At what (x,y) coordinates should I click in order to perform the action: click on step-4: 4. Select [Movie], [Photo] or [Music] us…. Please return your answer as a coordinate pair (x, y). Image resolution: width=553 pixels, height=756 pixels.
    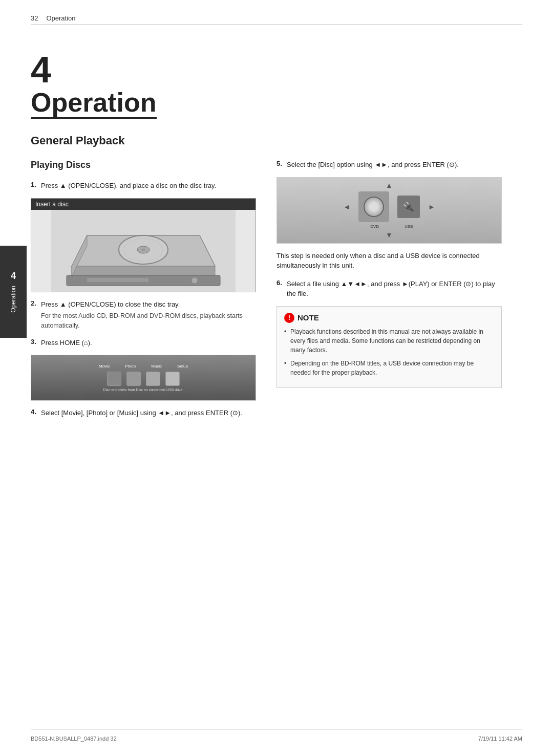
    Looking at the image, I should click on (143, 413).